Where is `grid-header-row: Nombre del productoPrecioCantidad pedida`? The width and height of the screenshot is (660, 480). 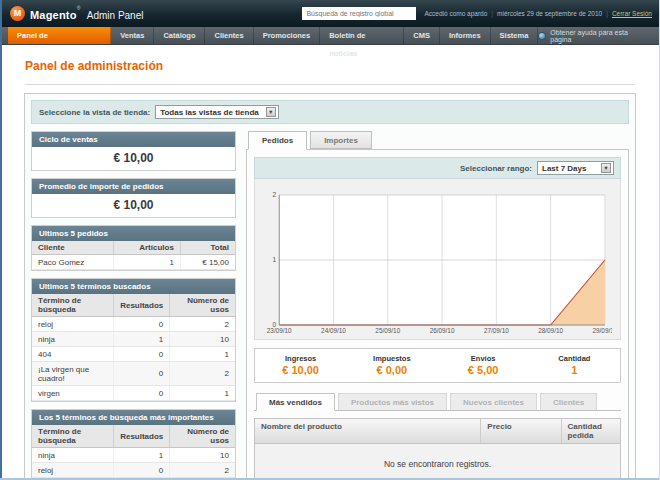 grid-header-row: Nombre del productoPrecioCantidad pedida is located at coordinates (438, 432).